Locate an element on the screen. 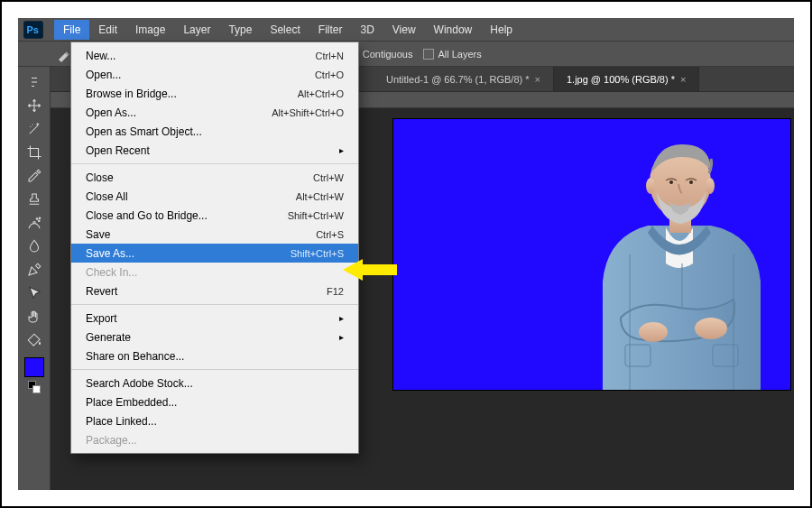 The width and height of the screenshot is (812, 508). annotation-arrow-icon is located at coordinates (370, 270).